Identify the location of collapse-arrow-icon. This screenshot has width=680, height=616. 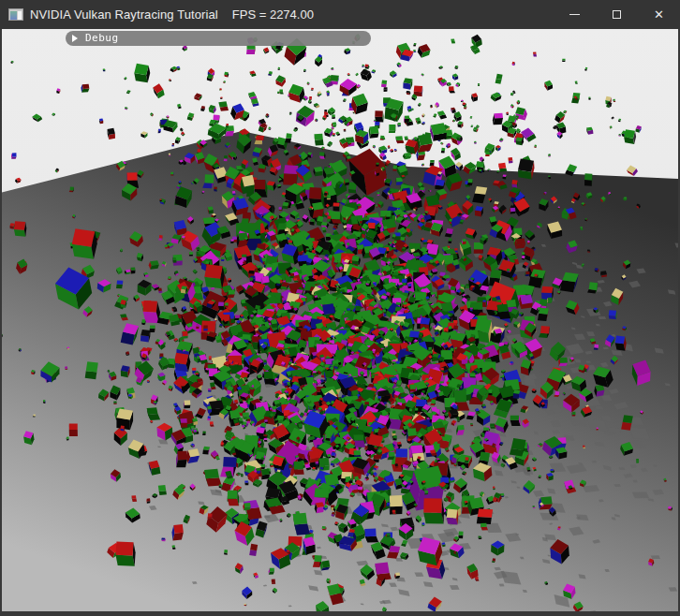
(75, 38).